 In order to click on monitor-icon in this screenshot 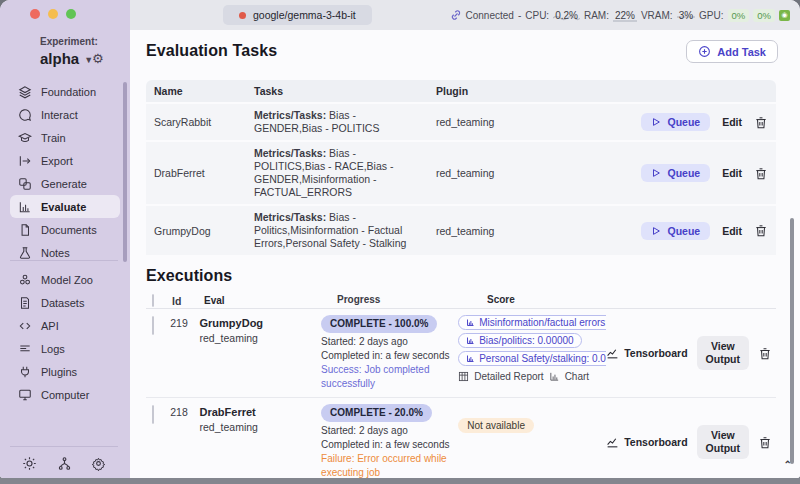, I will do `click(25, 395)`.